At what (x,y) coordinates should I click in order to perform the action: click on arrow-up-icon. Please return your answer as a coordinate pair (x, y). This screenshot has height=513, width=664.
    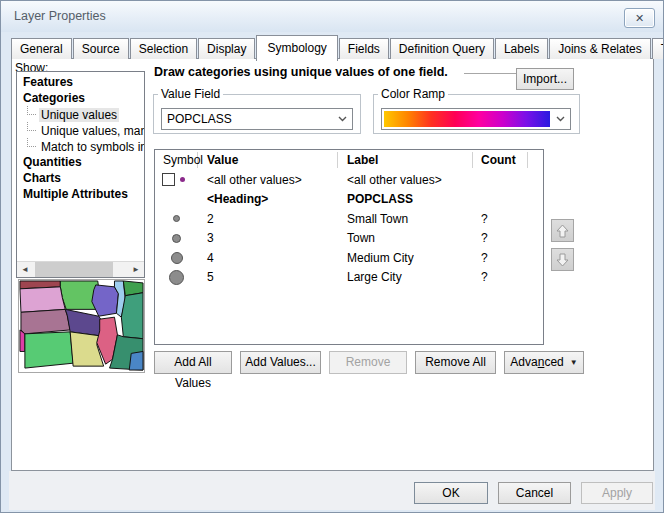
    Looking at the image, I should click on (562, 231).